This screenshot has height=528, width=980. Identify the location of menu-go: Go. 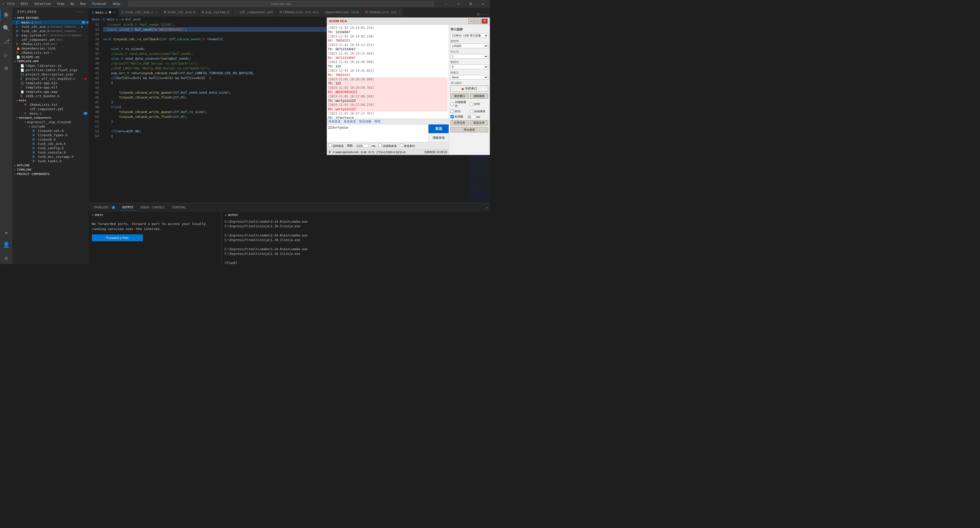
(72, 4).